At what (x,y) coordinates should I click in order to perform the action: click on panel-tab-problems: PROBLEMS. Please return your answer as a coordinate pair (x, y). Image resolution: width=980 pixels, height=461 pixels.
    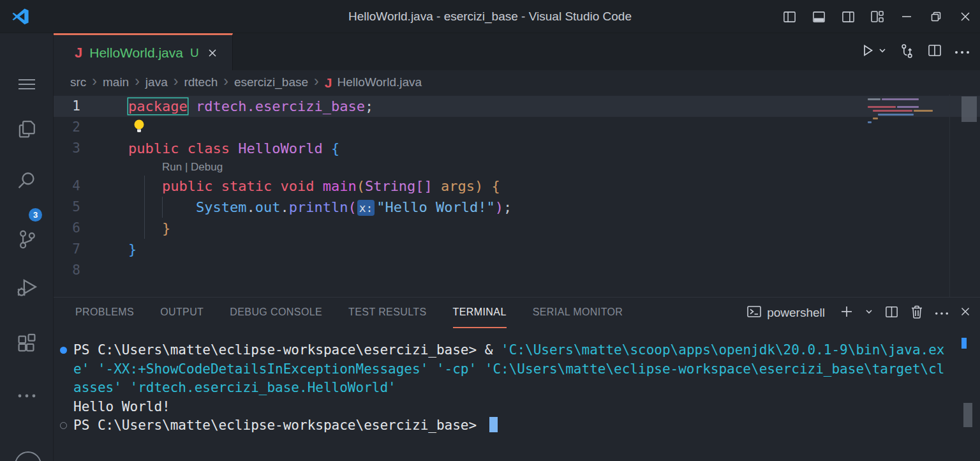
    Looking at the image, I should click on (105, 313).